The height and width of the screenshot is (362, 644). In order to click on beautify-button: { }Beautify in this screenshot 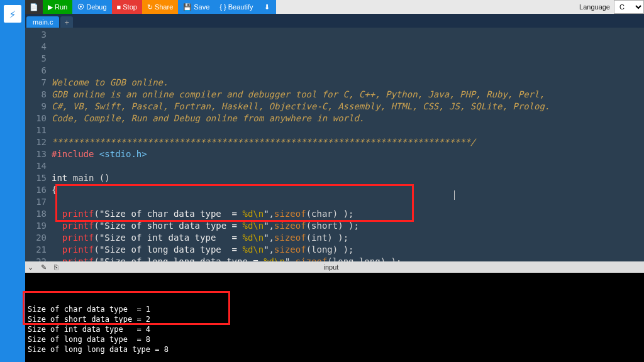, I will do `click(236, 7)`.